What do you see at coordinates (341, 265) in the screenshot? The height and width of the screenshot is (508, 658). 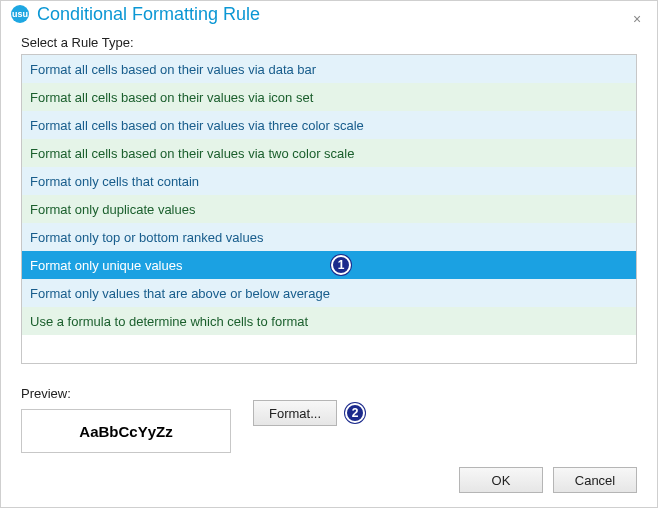 I see `annotation-balloon-1: 1` at bounding box center [341, 265].